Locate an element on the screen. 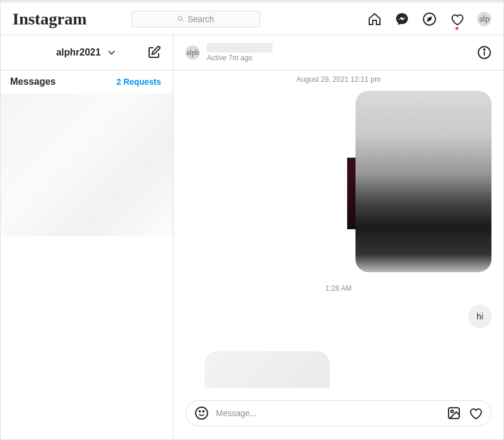  explore-icon is located at coordinates (429, 19).